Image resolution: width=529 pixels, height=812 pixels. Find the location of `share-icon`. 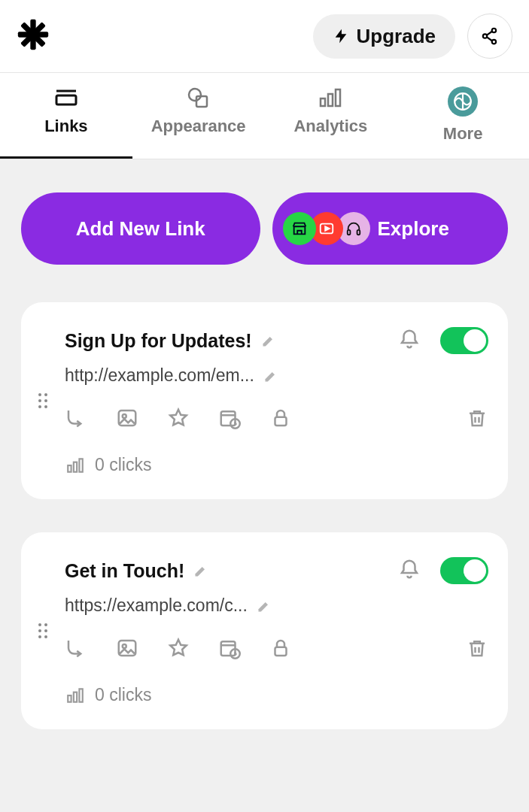

share-icon is located at coordinates (490, 36).